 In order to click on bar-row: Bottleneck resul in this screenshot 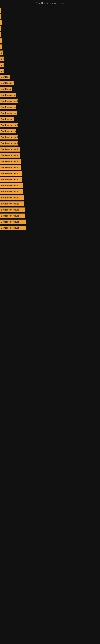, I will do `click(50, 113)`.